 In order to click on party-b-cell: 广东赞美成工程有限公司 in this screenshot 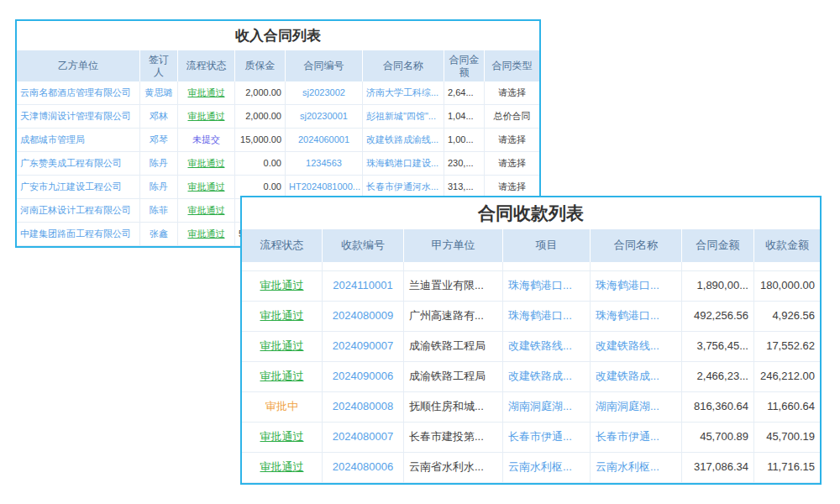, I will do `click(79, 163)`.